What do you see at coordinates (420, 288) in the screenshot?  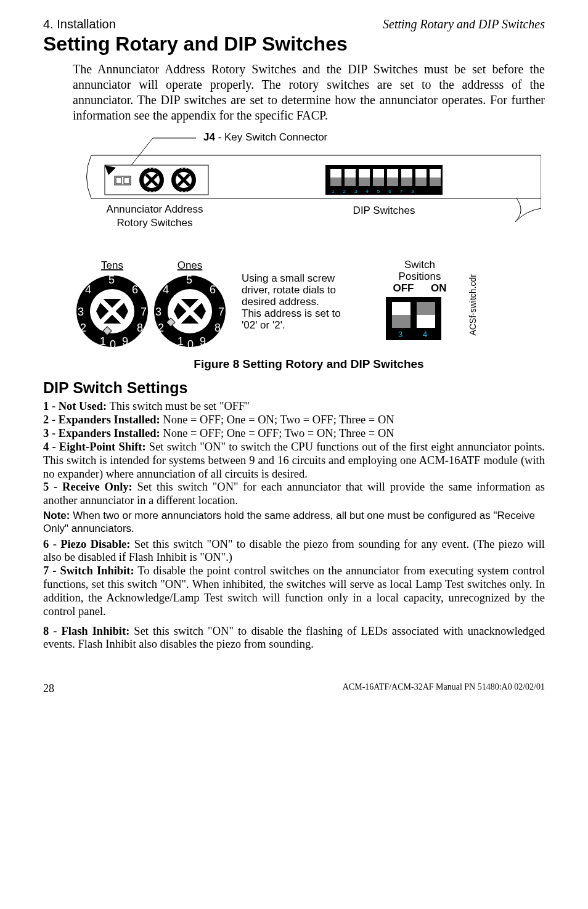 I see `off-on-row: OFF ON` at bounding box center [420, 288].